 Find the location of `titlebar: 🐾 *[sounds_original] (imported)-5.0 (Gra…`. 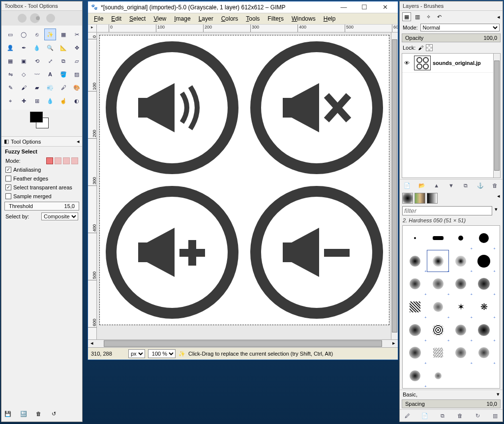

titlebar: 🐾 *[sounds_original] (imported)-5.0 (Gra… is located at coordinates (243, 7).